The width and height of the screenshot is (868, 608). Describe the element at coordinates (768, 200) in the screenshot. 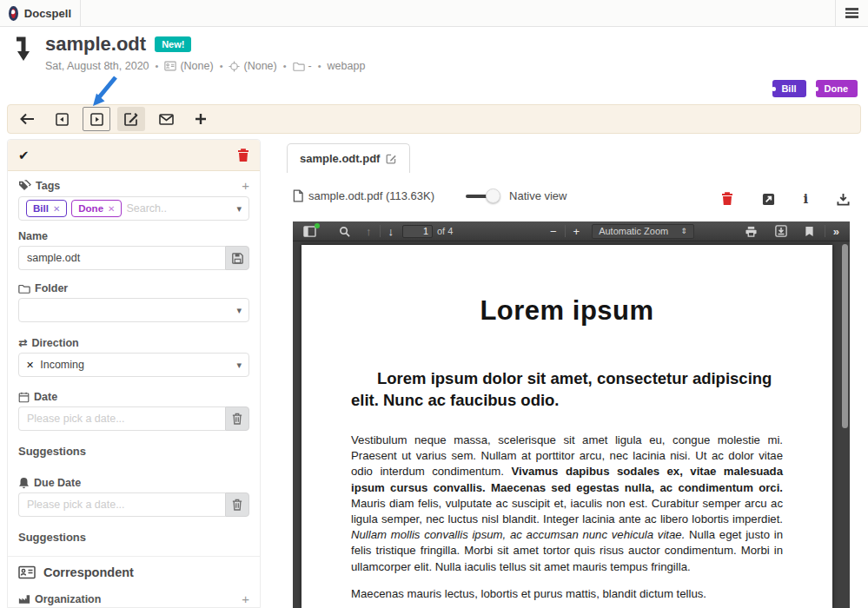

I see `open-external-icon` at that location.